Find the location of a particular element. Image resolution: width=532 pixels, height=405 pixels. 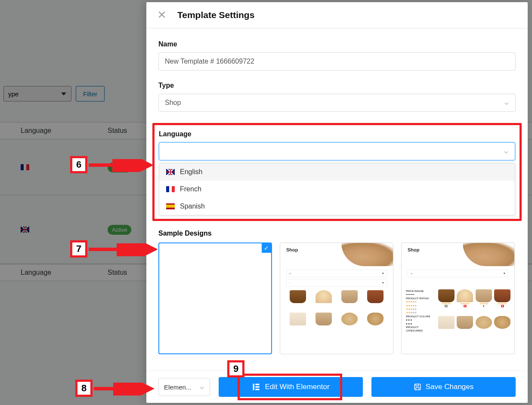

language-option-label: French is located at coordinates (191, 189).